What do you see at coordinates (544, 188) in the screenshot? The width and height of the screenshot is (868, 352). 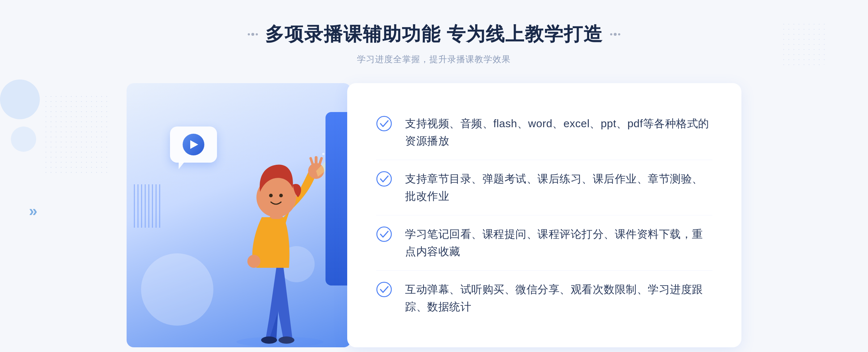 I see `feature-item-2: 支持章节目录、弹题考试、课后练习、课后作业、章节测验、批改作业` at bounding box center [544, 188].